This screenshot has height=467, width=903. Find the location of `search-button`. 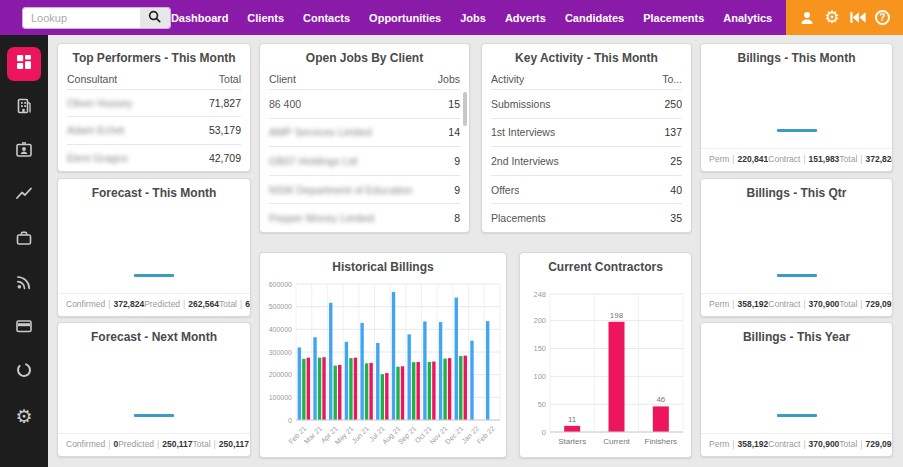

search-button is located at coordinates (155, 18).